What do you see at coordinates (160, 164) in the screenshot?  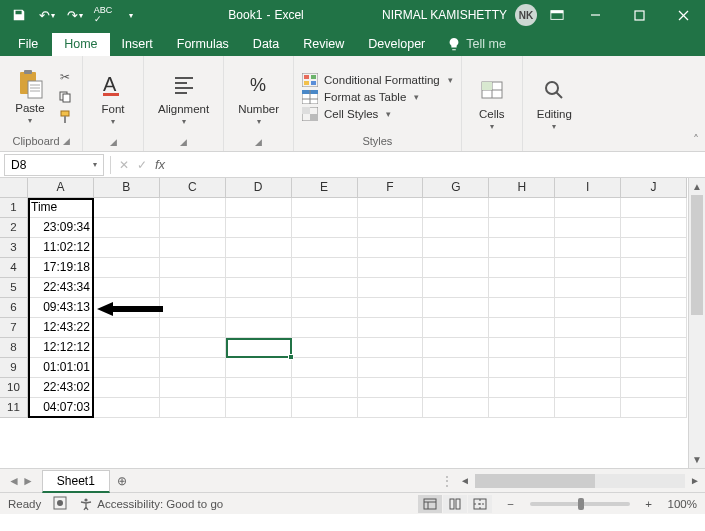 I see `insert-function-button: fx` at bounding box center [160, 164].